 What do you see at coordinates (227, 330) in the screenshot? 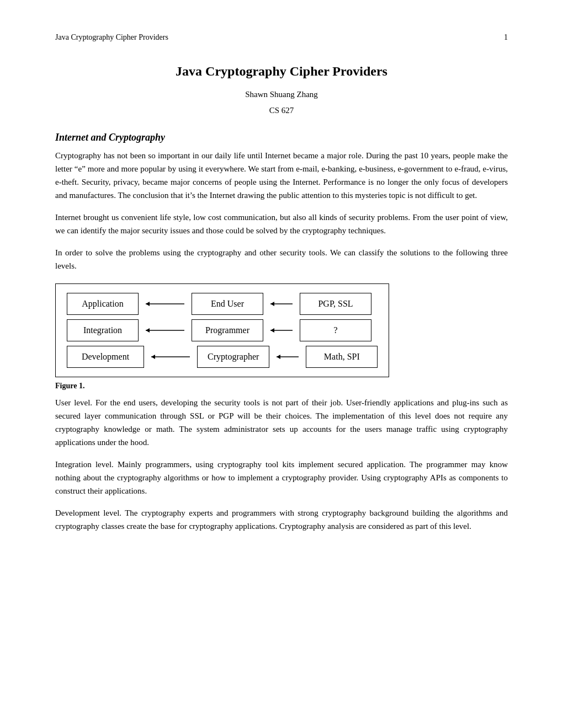
I see `diagram-cell-programmer: Programmer` at bounding box center [227, 330].